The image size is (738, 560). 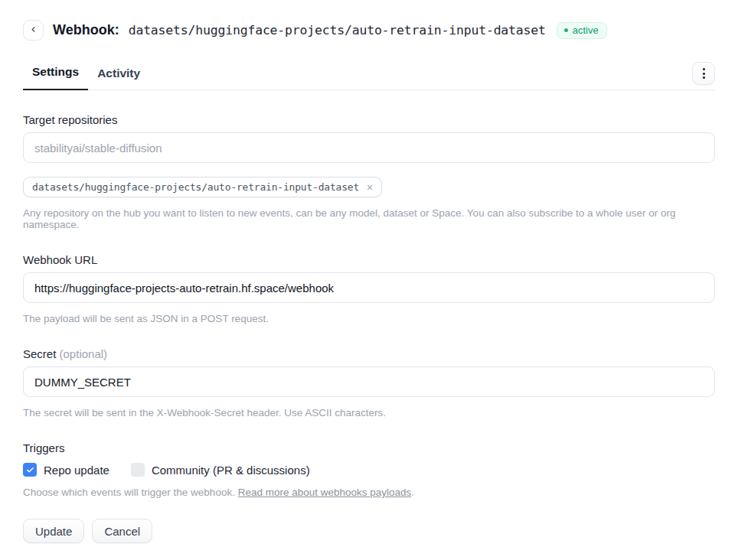 I want to click on webhook-url-label: Webhook URL, so click(x=369, y=260).